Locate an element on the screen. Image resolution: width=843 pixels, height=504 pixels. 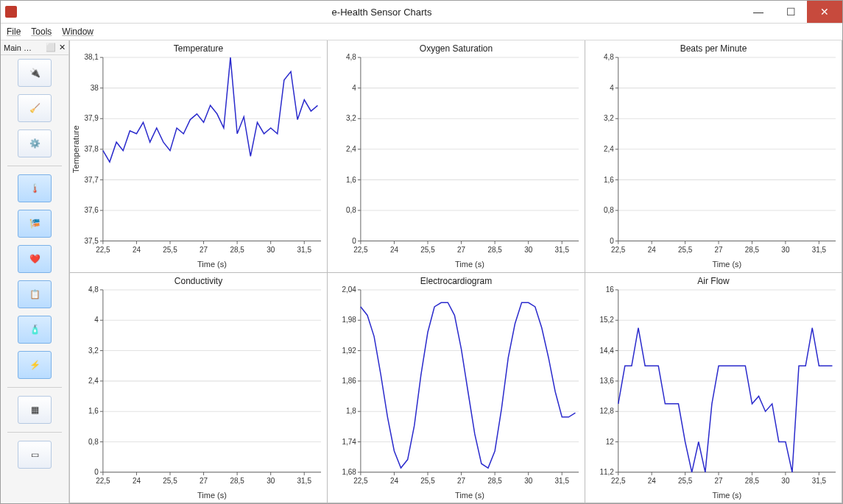
sensor-temperature-button: 🌡️ is located at coordinates (35, 188).